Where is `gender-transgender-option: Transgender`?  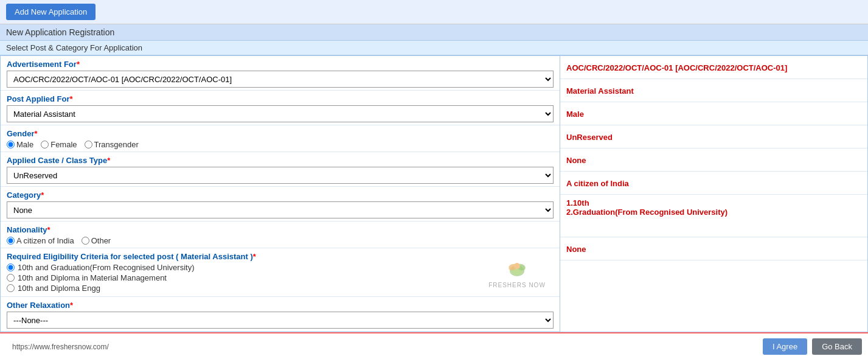
gender-transgender-option: Transgender is located at coordinates (112, 145).